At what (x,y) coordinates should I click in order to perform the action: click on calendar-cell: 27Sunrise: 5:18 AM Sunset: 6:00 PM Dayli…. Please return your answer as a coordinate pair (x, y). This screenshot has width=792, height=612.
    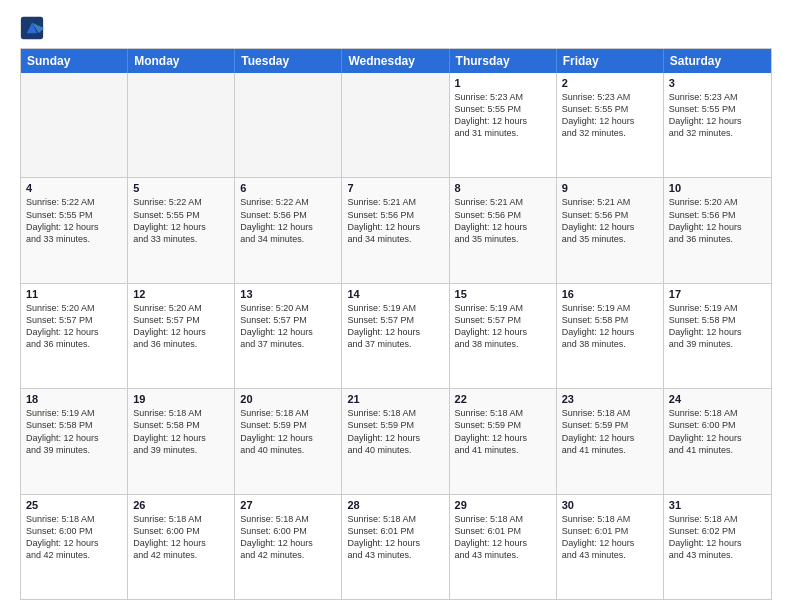
    Looking at the image, I should click on (288, 547).